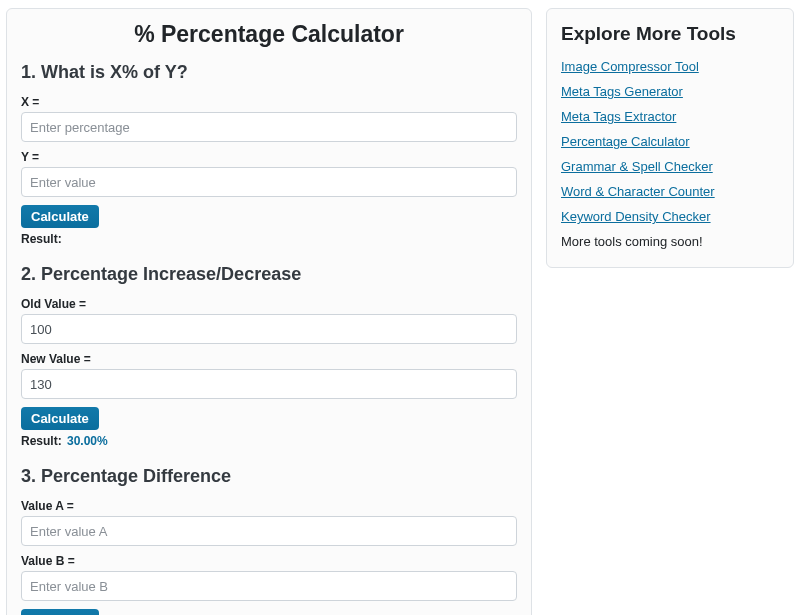 The image size is (800, 615). Describe the element at coordinates (269, 506) in the screenshot. I see `value-a-label: Value A =` at that location.